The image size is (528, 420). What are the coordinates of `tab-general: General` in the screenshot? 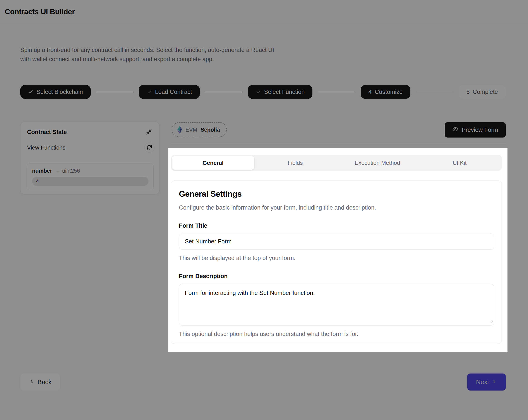 It's located at (213, 163).